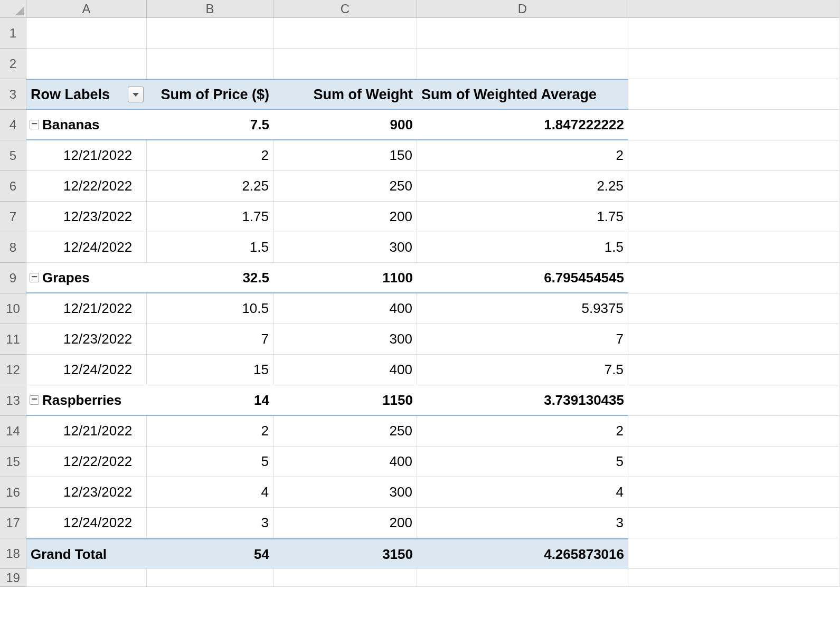 Image resolution: width=840 pixels, height=627 pixels. Describe the element at coordinates (13, 217) in the screenshot. I see `row-header-7: 7` at that location.